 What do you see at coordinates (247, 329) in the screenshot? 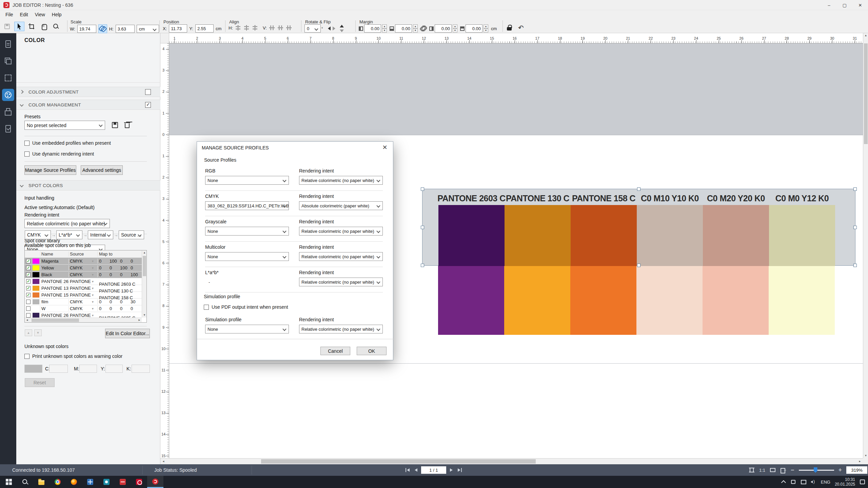
I see `simulation-profile-select: None` at bounding box center [247, 329].